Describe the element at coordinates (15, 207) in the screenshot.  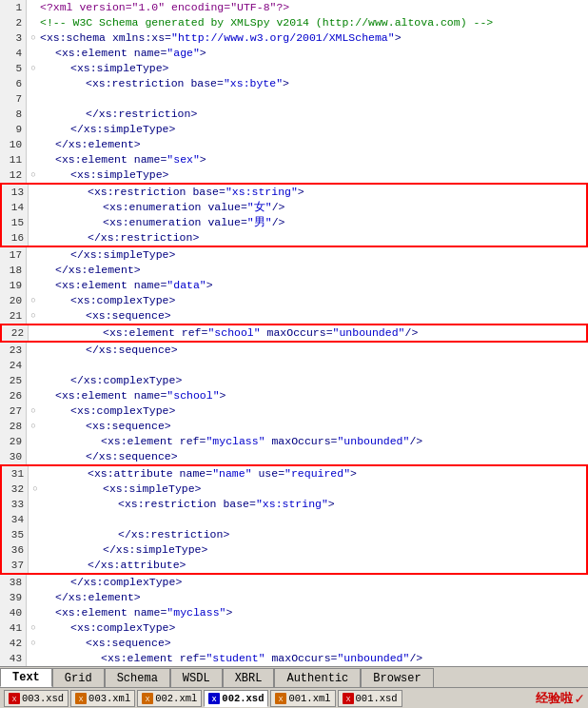
I see `line-number: 14` at that location.